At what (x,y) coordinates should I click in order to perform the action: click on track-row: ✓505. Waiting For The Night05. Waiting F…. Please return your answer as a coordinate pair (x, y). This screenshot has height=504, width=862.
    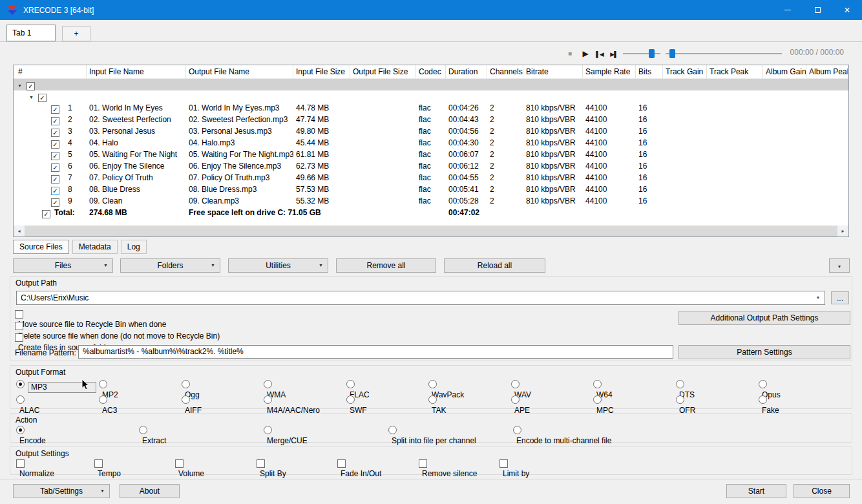
    Looking at the image, I should click on (431, 154).